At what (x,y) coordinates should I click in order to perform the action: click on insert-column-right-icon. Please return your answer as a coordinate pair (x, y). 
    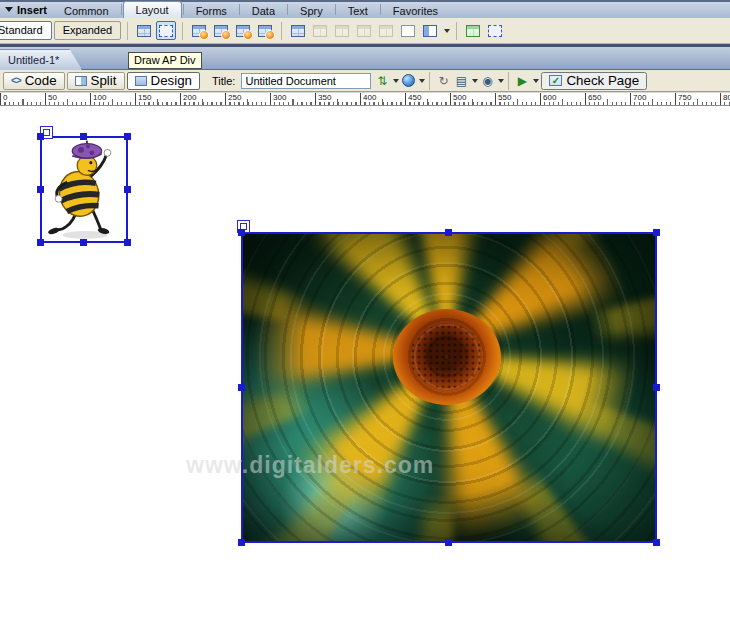
    Looking at the image, I should click on (386, 30).